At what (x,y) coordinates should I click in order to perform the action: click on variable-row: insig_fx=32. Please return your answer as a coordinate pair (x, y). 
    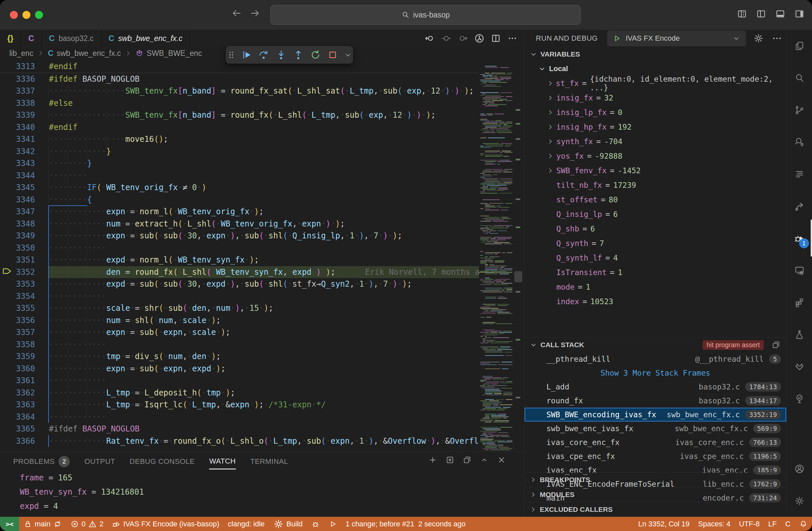
    Looking at the image, I should click on (655, 98).